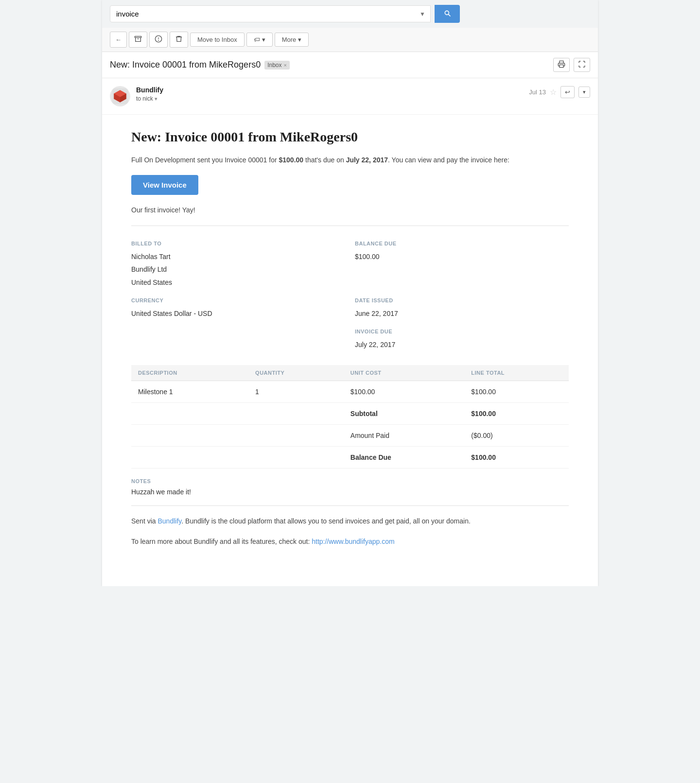 The height and width of the screenshot is (783, 700). I want to click on expand-icon, so click(582, 66).